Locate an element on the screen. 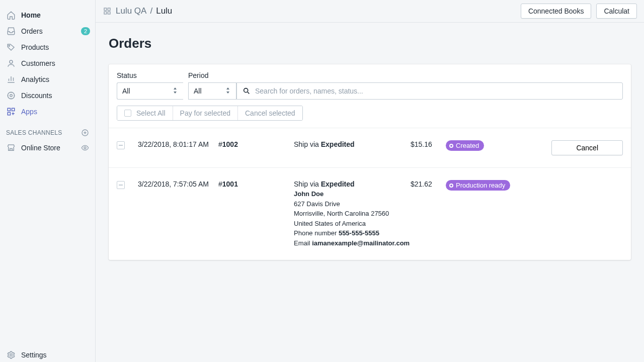 The height and width of the screenshot is (362, 644). sidebar-item-analytics: Analytics is located at coordinates (47, 79).